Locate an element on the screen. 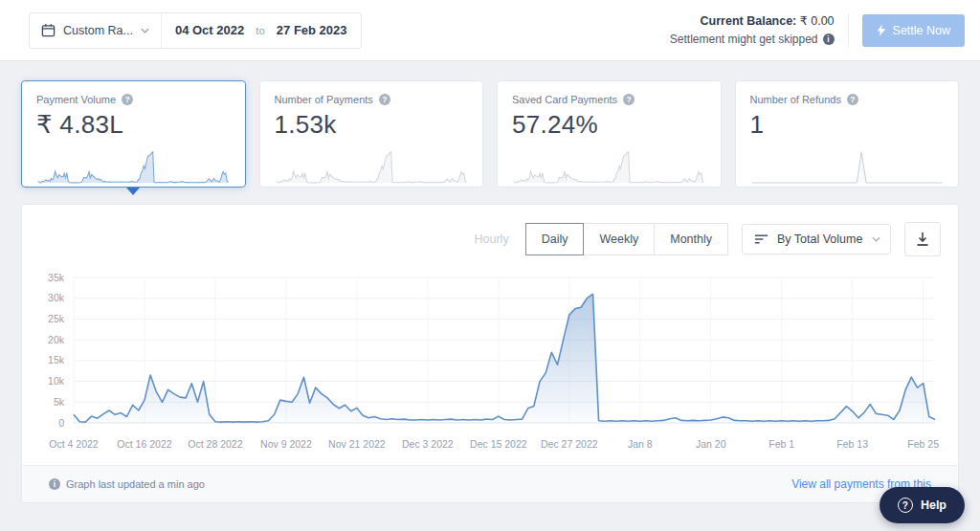  card-saved-card-payments: Saved Card Payments ? 57.24% is located at coordinates (609, 134).